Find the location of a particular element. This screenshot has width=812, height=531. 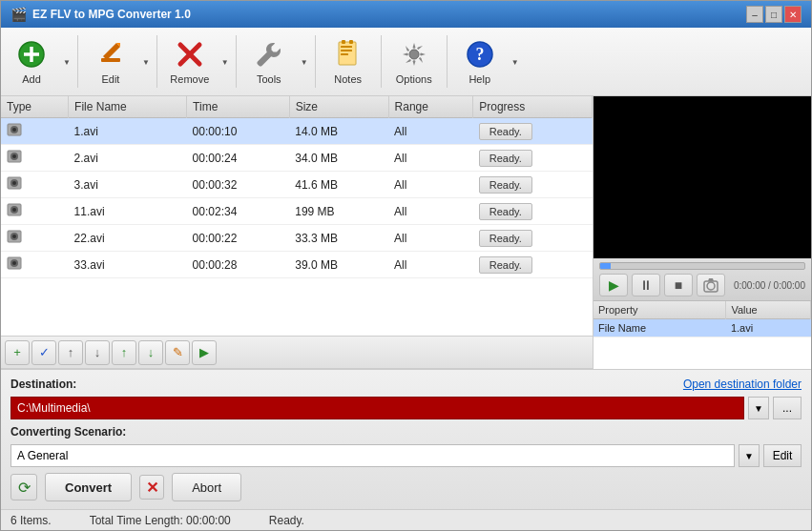

mini-edit-button: ✎ is located at coordinates (177, 353).